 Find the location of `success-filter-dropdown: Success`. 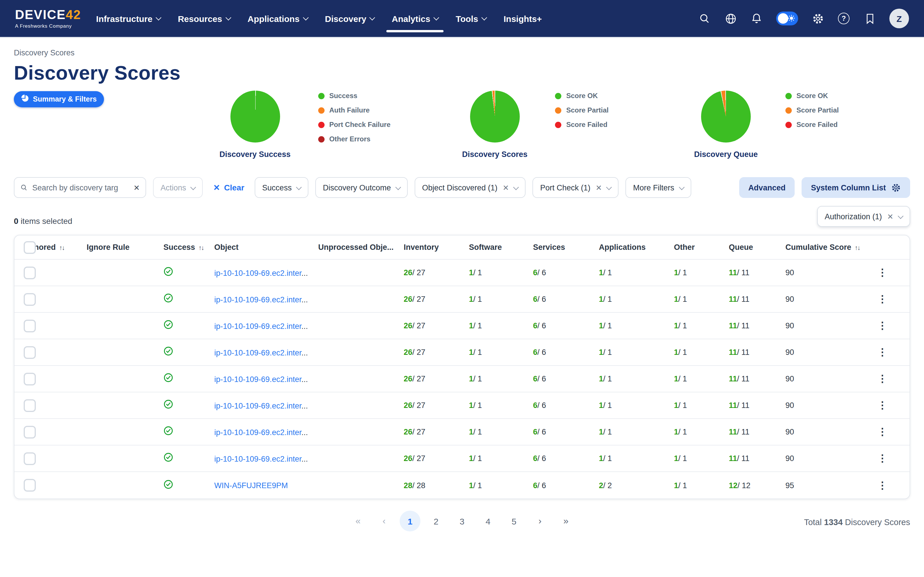

success-filter-dropdown: Success is located at coordinates (282, 188).